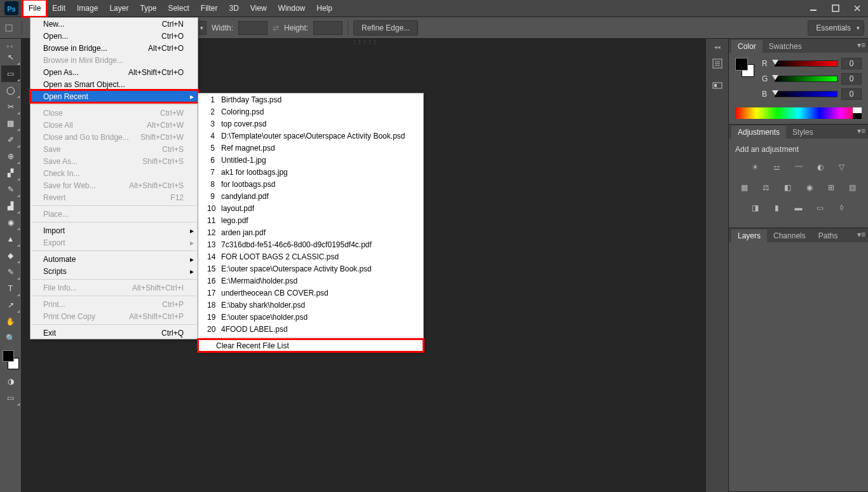 The height and width of the screenshot is (492, 868). I want to click on heal-tool: ⊕, so click(11, 156).